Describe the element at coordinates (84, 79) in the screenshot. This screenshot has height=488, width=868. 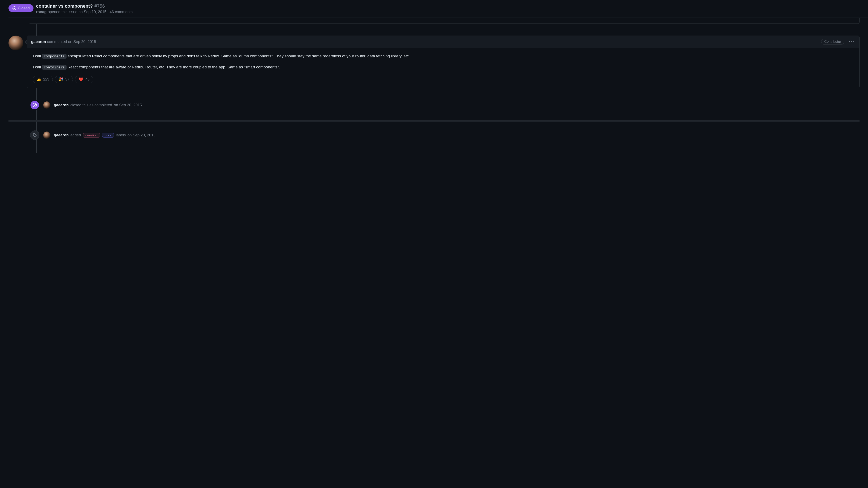
I see `reaction-heart: ❤️ 45` at that location.